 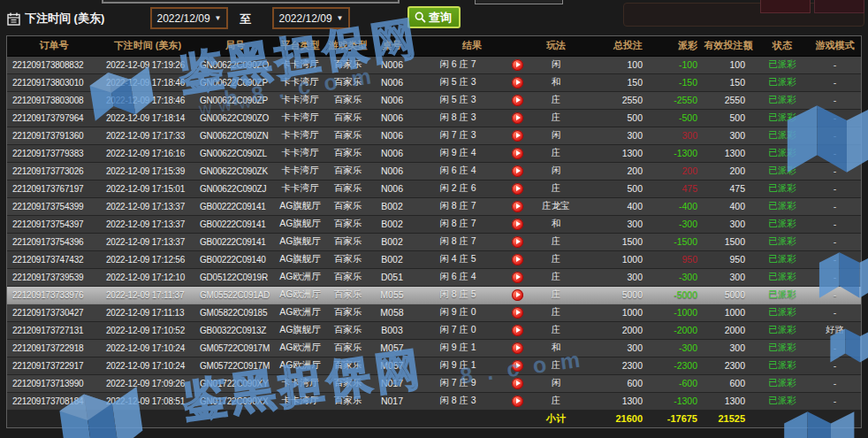 What do you see at coordinates (148, 171) in the screenshot?
I see `cell-time: 2022-12-09 17:15:39` at bounding box center [148, 171].